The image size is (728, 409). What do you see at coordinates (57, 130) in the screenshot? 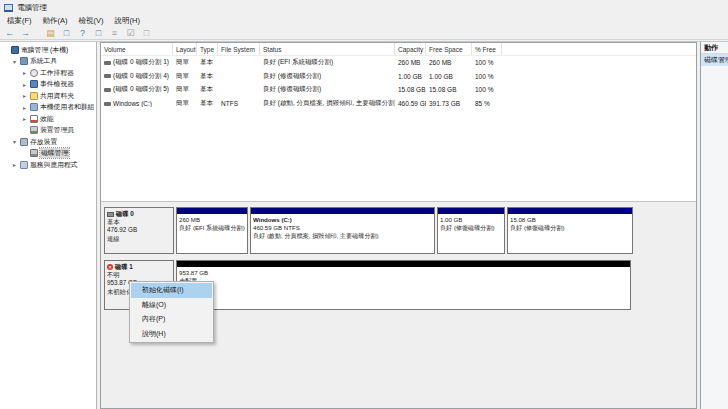
I see `tree-label: 裝置管理員` at bounding box center [57, 130].